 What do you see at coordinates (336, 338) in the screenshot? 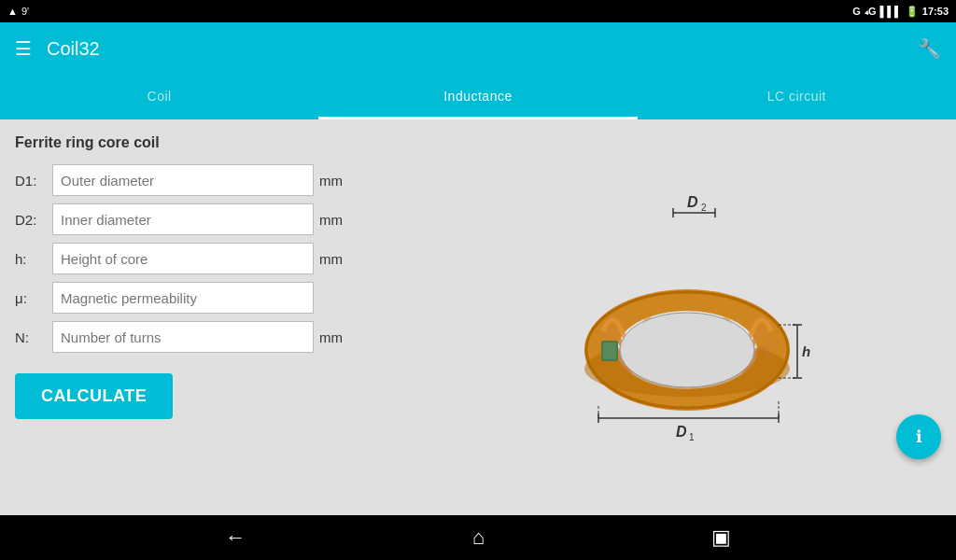
I see `unit-n: mm` at bounding box center [336, 338].